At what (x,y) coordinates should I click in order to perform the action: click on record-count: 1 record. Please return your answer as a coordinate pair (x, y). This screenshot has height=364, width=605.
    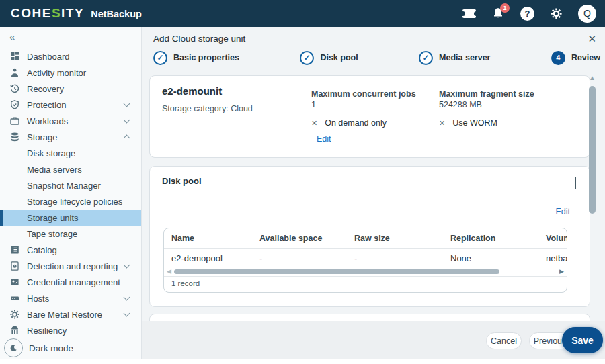
    Looking at the image, I should click on (186, 283).